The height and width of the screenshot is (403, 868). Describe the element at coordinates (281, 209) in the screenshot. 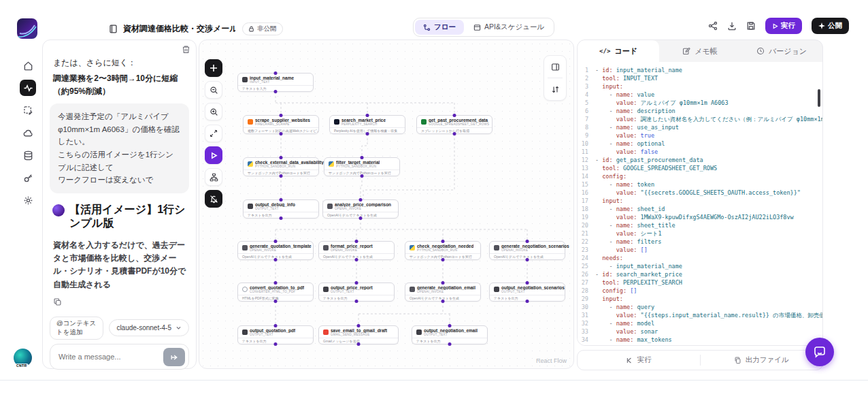

I see `flow-node: output_debug_infoOUTPUT_TEXTテキストを出力` at that location.